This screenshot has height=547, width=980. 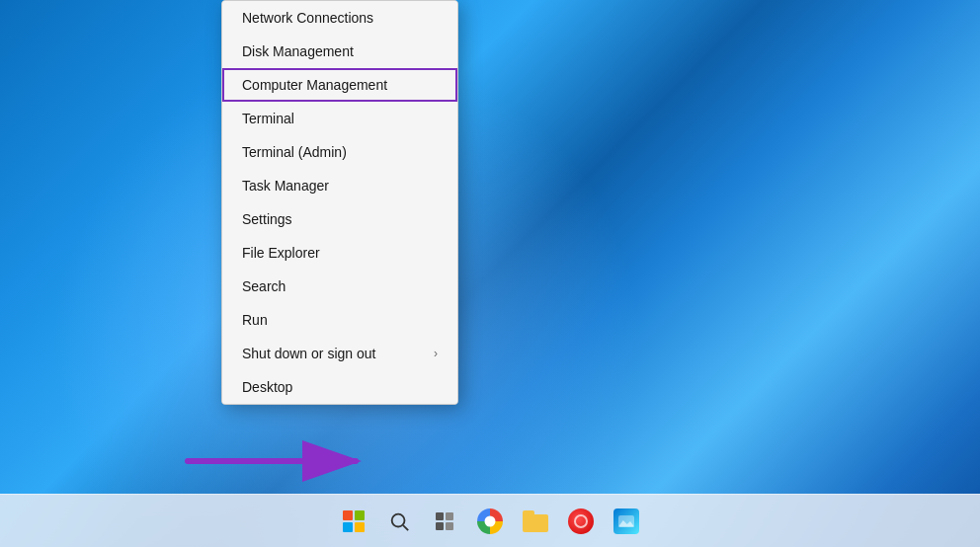 What do you see at coordinates (399, 521) in the screenshot?
I see `search-icon` at bounding box center [399, 521].